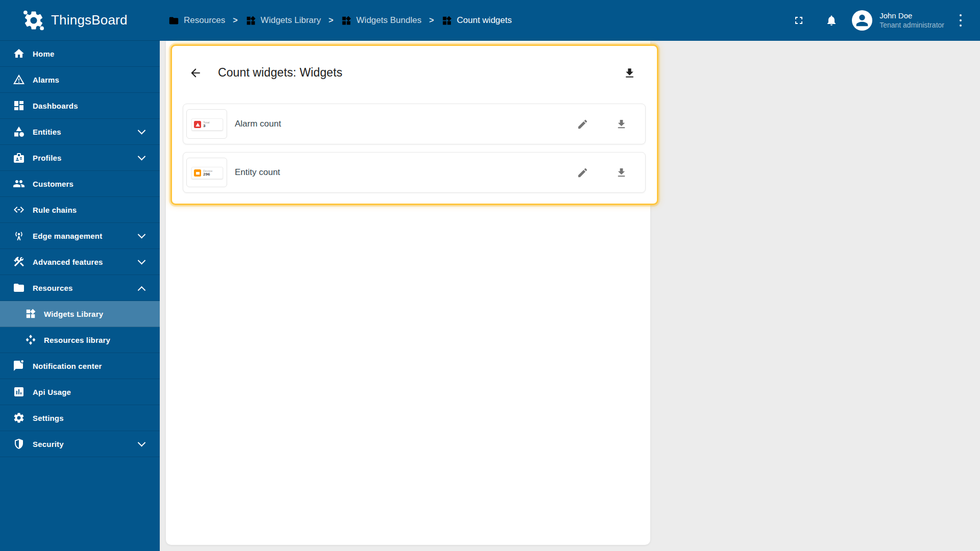 The image size is (980, 551). What do you see at coordinates (80, 340) in the screenshot?
I see `sidebar-item-resources-library: Resources library` at bounding box center [80, 340].